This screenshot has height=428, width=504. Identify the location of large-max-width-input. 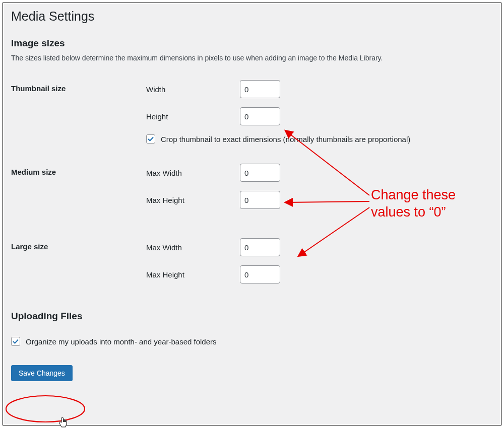
(260, 247).